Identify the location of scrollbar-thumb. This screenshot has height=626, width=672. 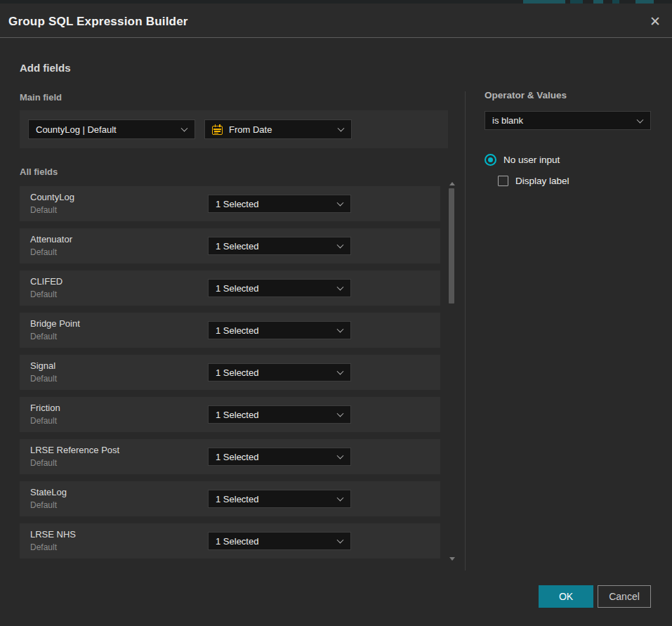
(452, 246).